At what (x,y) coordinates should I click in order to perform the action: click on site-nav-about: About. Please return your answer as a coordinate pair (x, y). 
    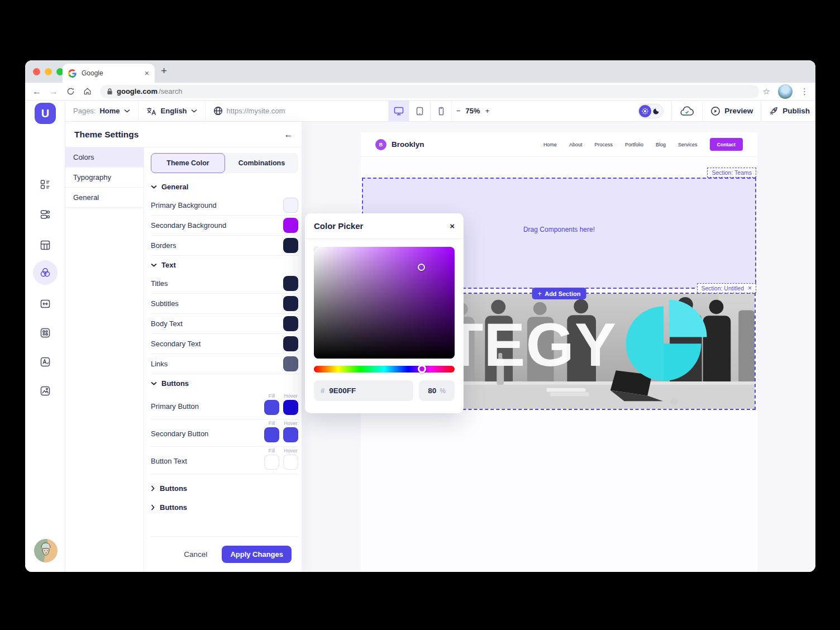
    Looking at the image, I should click on (576, 145).